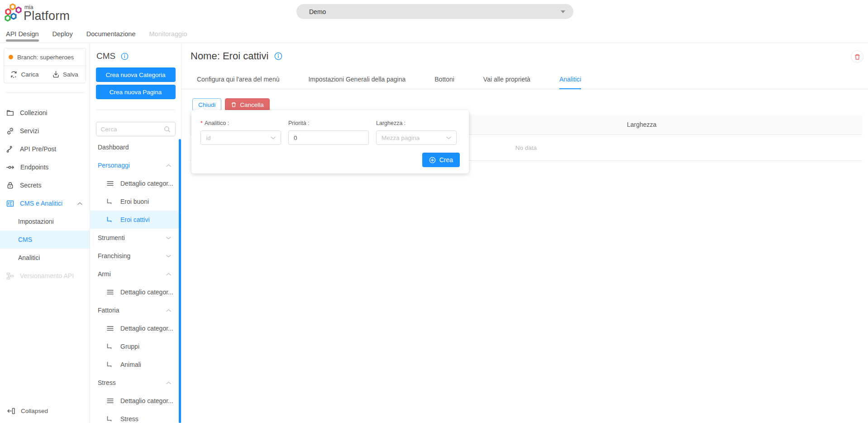 The width and height of the screenshot is (868, 423). Describe the element at coordinates (45, 113) in the screenshot. I see `sidebar-item-collezioni: Collezioni` at that location.